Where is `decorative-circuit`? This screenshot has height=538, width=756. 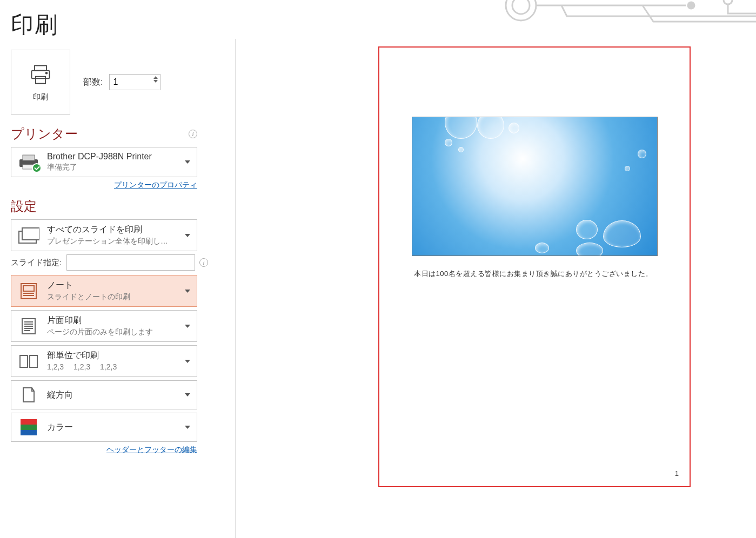
decorative-circuit is located at coordinates (607, 19).